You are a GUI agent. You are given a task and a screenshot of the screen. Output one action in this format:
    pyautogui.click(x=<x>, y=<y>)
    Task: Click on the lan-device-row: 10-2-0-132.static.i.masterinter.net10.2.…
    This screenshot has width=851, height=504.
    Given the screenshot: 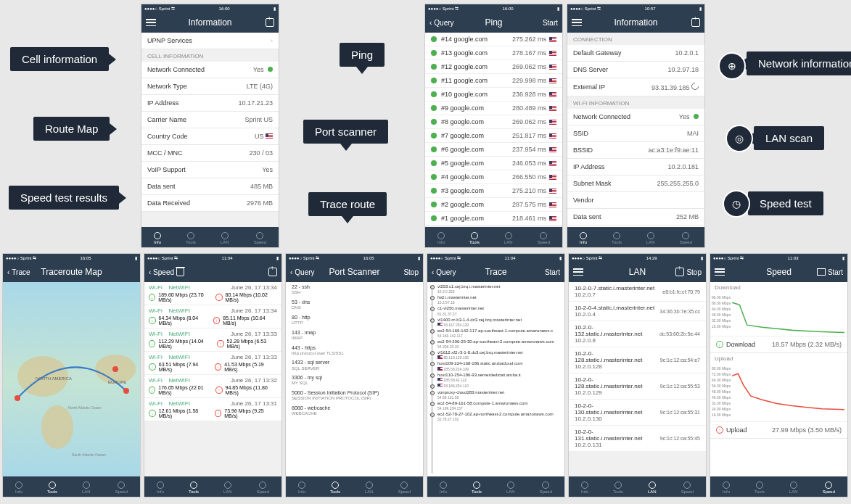 What is the action you would take?
    pyautogui.click(x=637, y=334)
    